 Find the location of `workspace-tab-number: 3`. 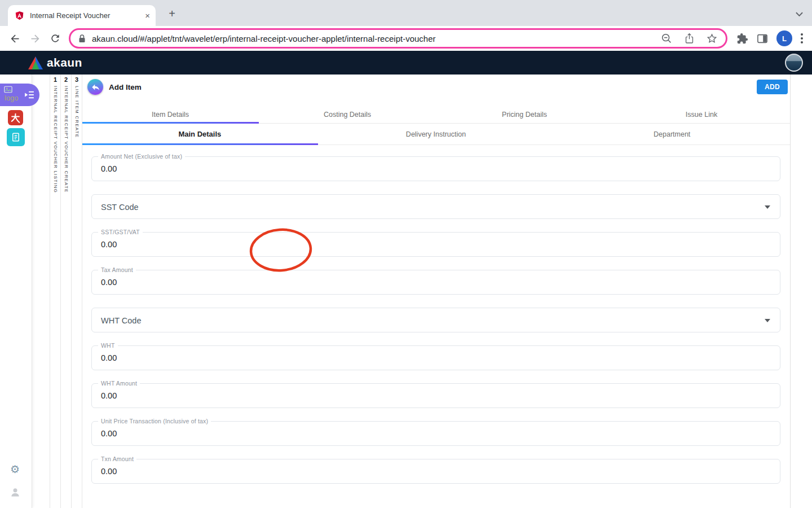

workspace-tab-number: 3 is located at coordinates (77, 80).